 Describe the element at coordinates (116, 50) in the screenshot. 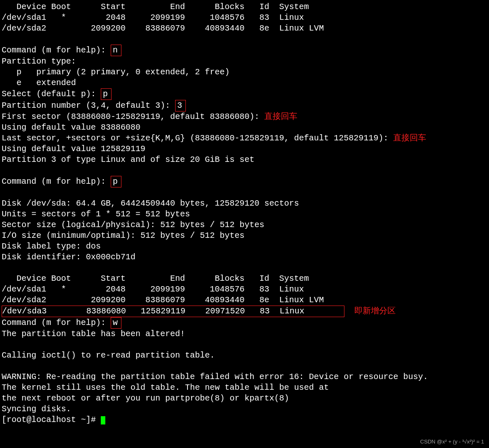

I see `user-input-n: n` at that location.